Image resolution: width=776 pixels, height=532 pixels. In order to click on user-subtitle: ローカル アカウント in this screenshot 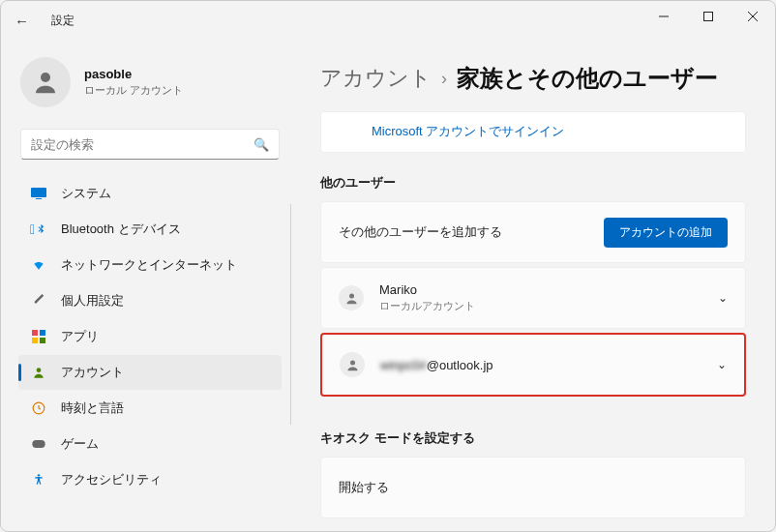, I will do `click(134, 91)`.